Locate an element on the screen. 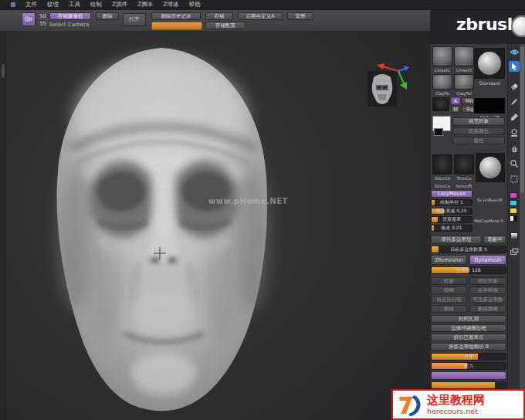 The image size is (525, 420). close-holes-button: 封闭孔洞 is located at coordinates (469, 319).